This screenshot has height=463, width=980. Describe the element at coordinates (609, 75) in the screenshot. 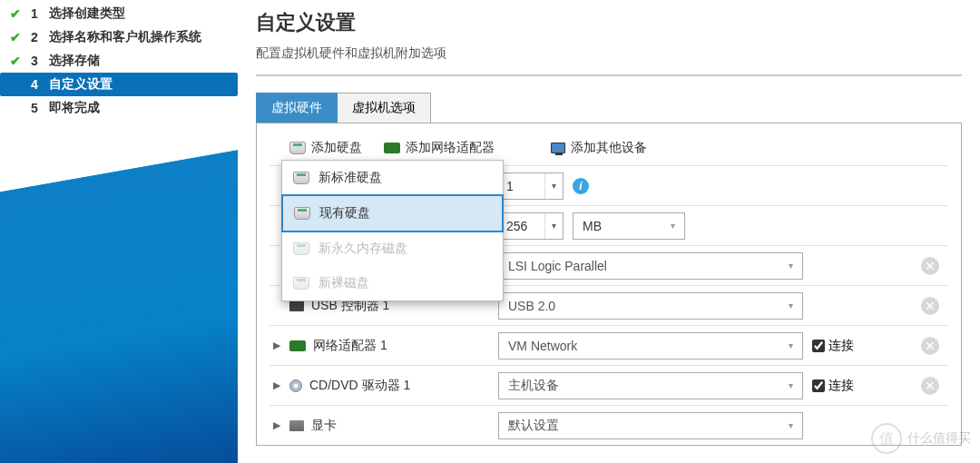

I see `divider` at that location.